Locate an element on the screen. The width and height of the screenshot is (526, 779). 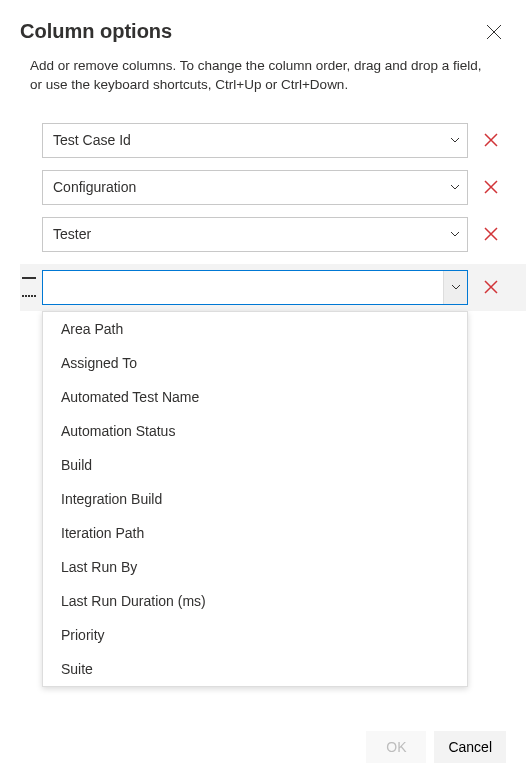
close-icon is located at coordinates (494, 32).